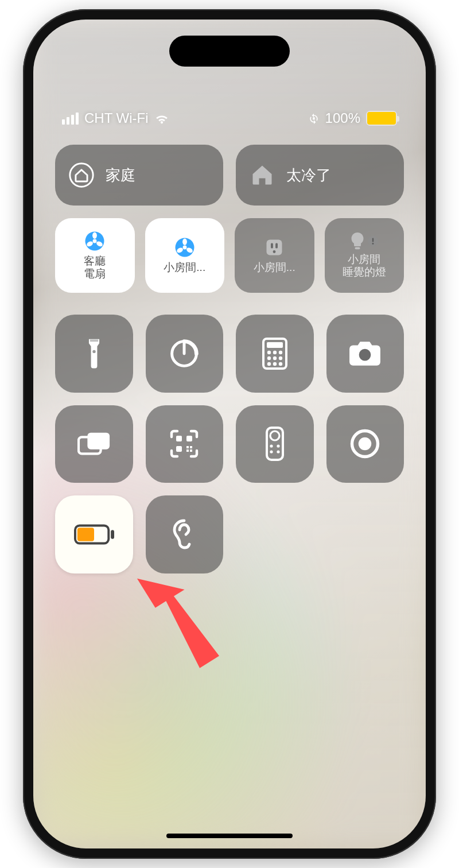 The image size is (459, 868). Describe the element at coordinates (365, 354) in the screenshot. I see `camera-button` at that location.